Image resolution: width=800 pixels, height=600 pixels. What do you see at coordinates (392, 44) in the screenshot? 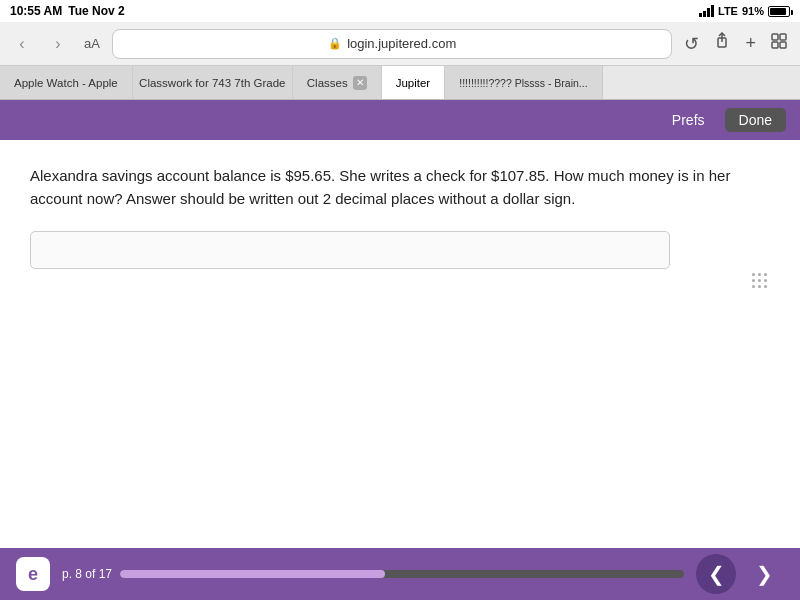
I see `address-bar: 🔒 login.jupitered.com` at bounding box center [392, 44].